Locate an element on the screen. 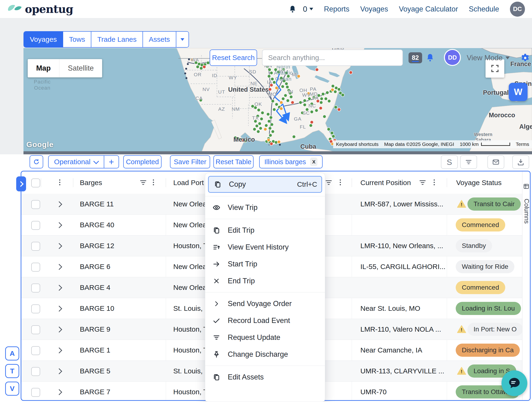 This screenshot has height=402, width=532. reset-table-button: Reset Table is located at coordinates (233, 162).